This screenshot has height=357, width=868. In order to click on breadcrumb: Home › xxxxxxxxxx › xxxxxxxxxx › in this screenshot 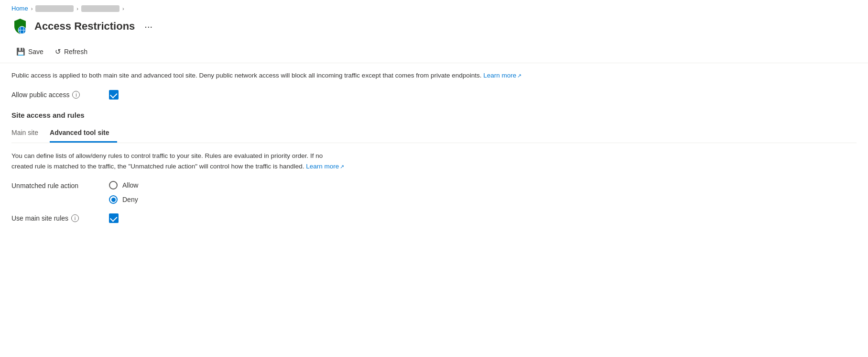, I will do `click(434, 8)`.